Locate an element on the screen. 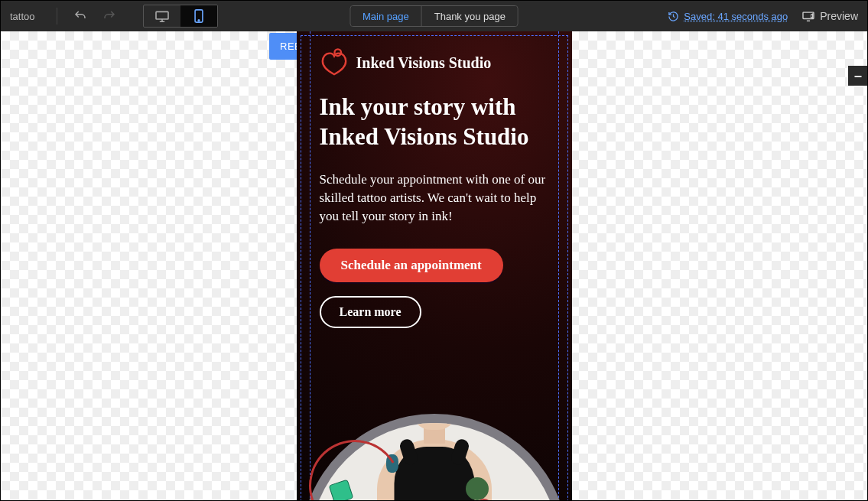  page-content: Inked Visions Studio Ink your story with… is located at coordinates (434, 188).